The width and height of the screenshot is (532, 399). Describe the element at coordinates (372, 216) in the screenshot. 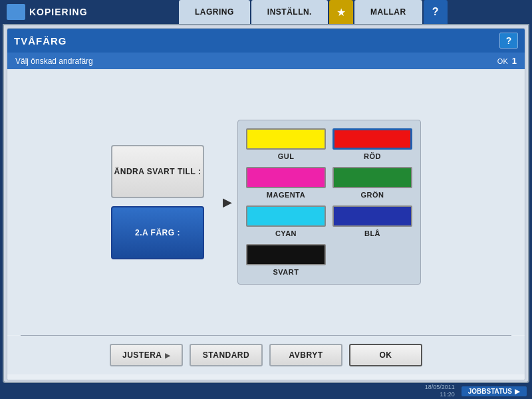

I see `color-swatch-blue` at that location.